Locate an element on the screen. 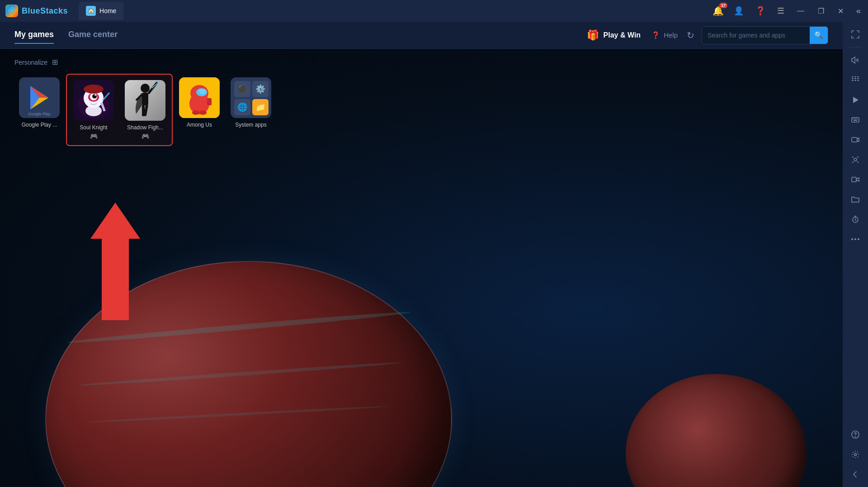 The width and height of the screenshot is (868, 487). right-sidebar is located at coordinates (855, 254).